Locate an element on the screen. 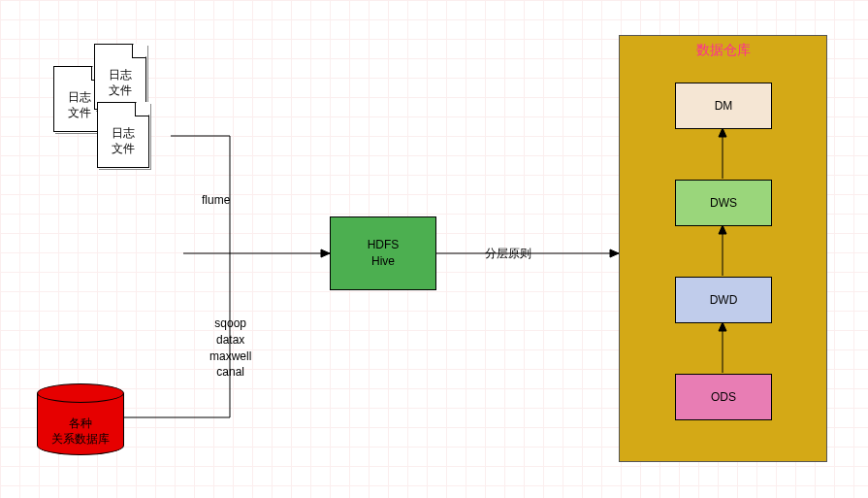  rdbms-label: 各种关系数据库 is located at coordinates (80, 431).